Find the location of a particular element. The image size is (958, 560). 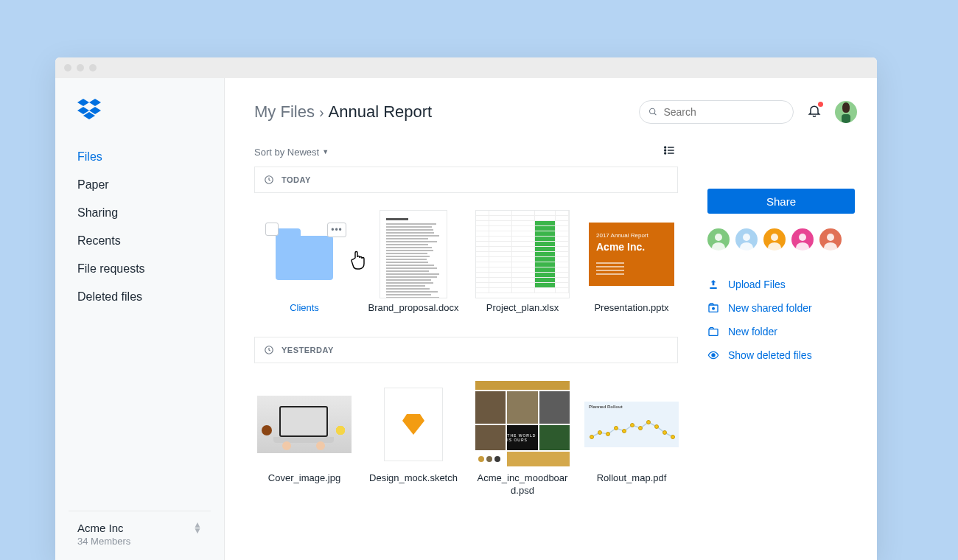

item-menu-button: ••• is located at coordinates (337, 230).